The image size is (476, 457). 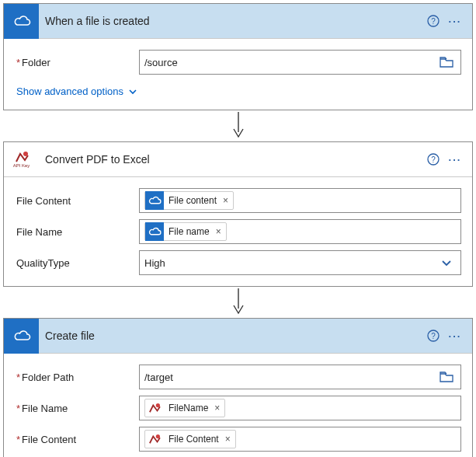 I want to click on step-header: API Key Convert PDF to Excel ? ···, so click(x=238, y=160).